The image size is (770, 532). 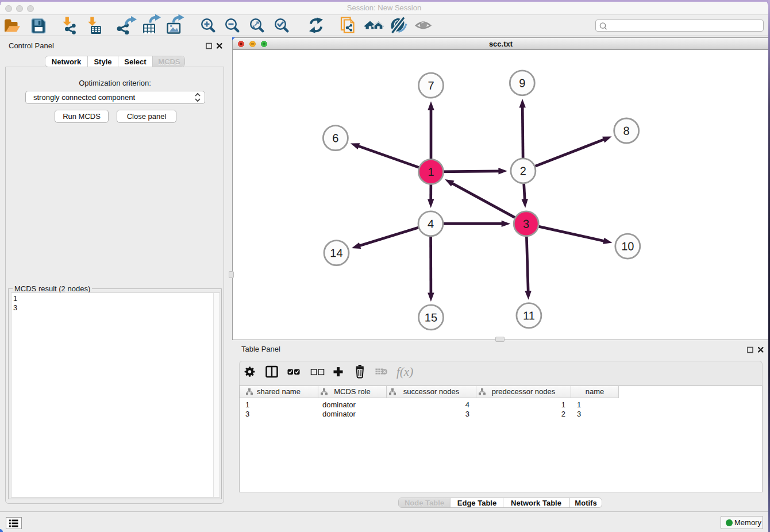 What do you see at coordinates (336, 138) in the screenshot?
I see `svg-text: 6` at bounding box center [336, 138].